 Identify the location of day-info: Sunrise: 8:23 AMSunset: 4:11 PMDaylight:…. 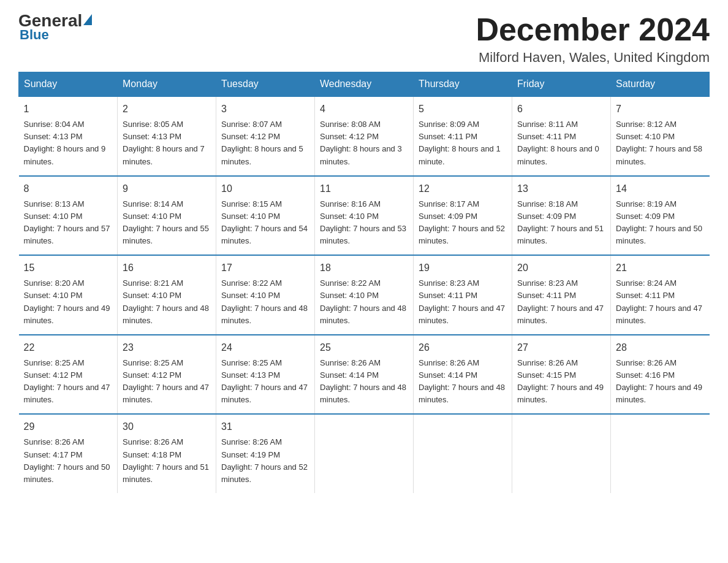
(560, 302).